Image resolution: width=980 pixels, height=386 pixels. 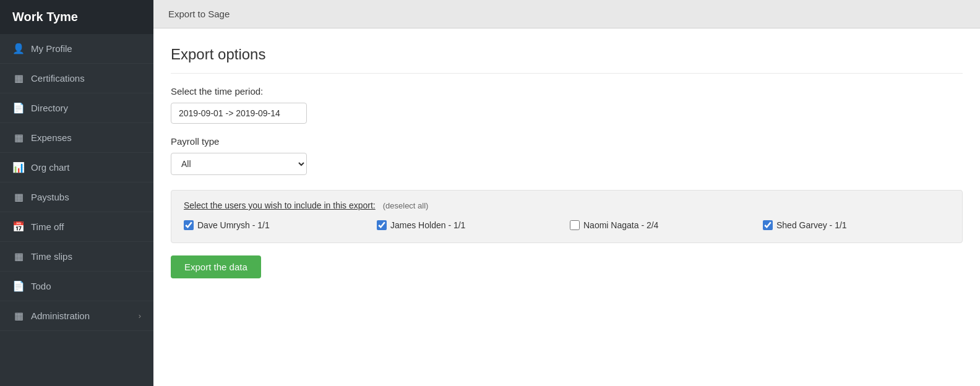 I want to click on user-checkbox-shed-garvey, so click(x=768, y=225).